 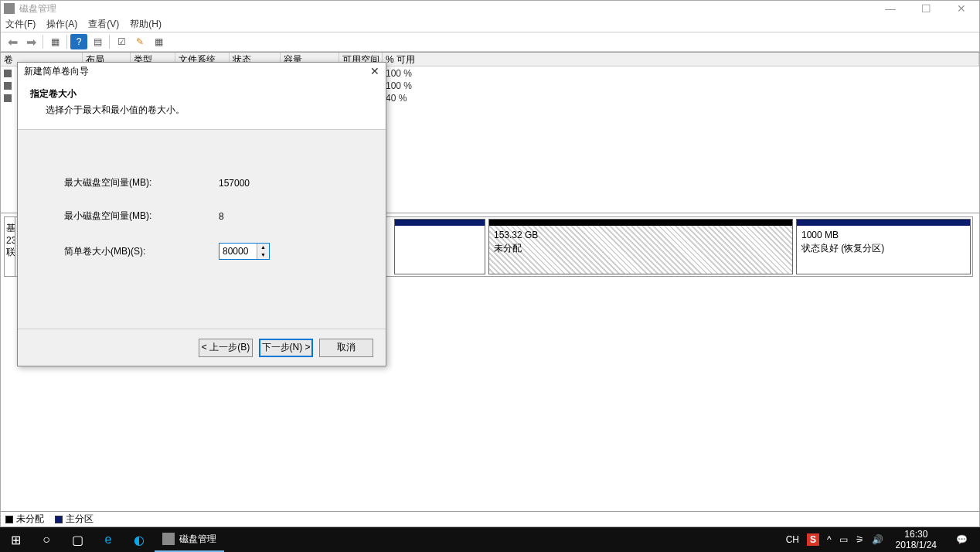 What do you see at coordinates (145, 25) in the screenshot?
I see `menu-help: 帮助(H)` at bounding box center [145, 25].